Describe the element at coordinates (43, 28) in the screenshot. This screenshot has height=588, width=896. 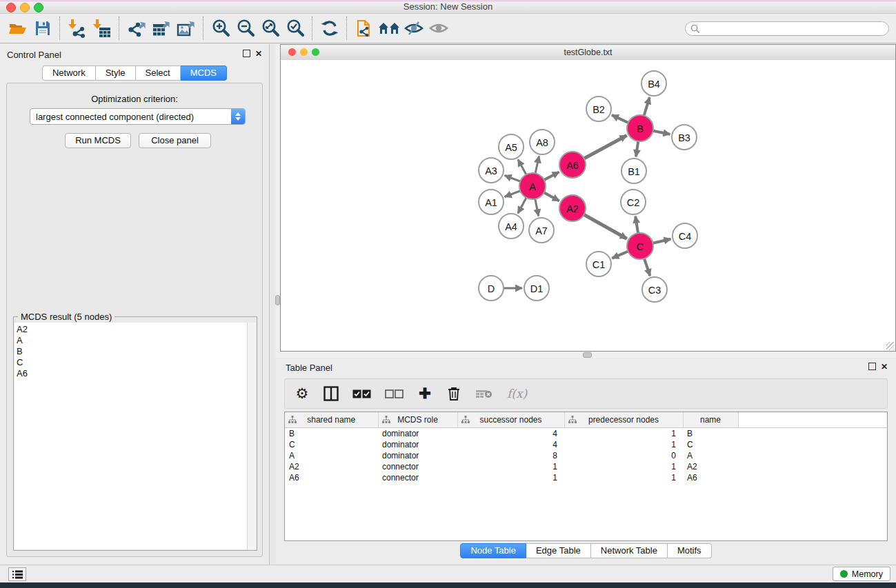
I see `save-session-button` at that location.